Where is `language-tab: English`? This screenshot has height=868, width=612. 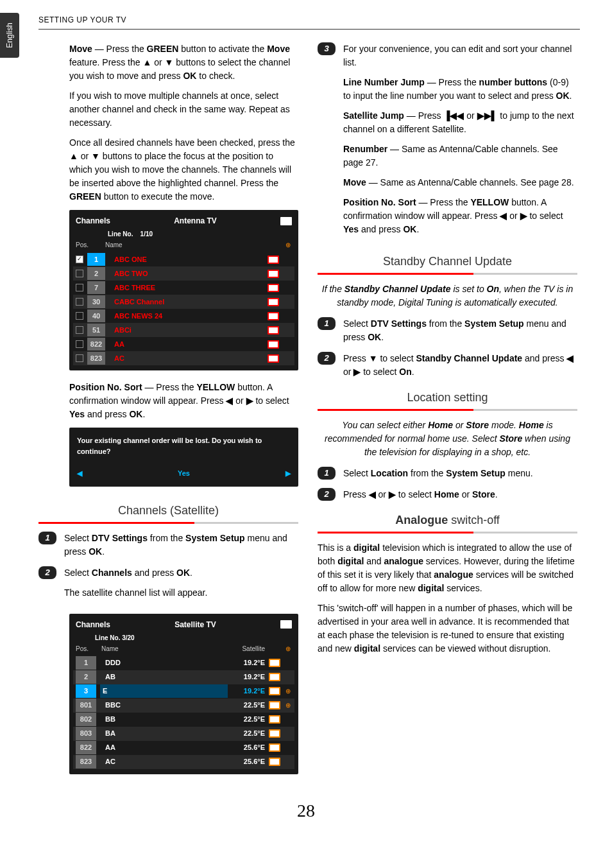
language-tab: English is located at coordinates (10, 35).